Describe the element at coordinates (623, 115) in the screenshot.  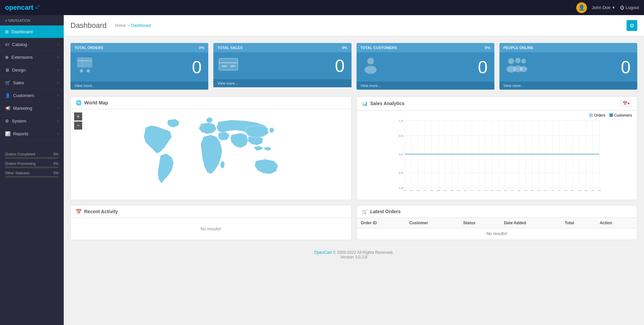
I see `legend-customers-label: Customers` at that location.